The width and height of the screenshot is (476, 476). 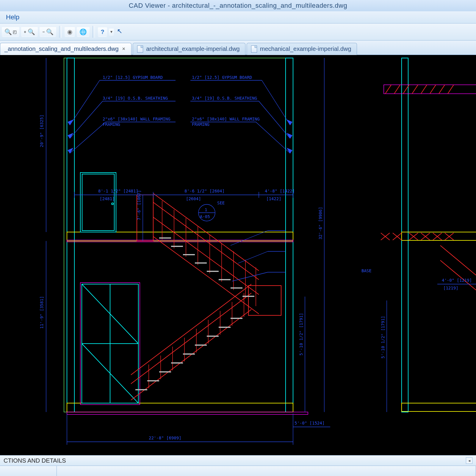 What do you see at coordinates (165, 438) in the screenshot?
I see `svg-text: 22'-8" [6909]` at bounding box center [165, 438].